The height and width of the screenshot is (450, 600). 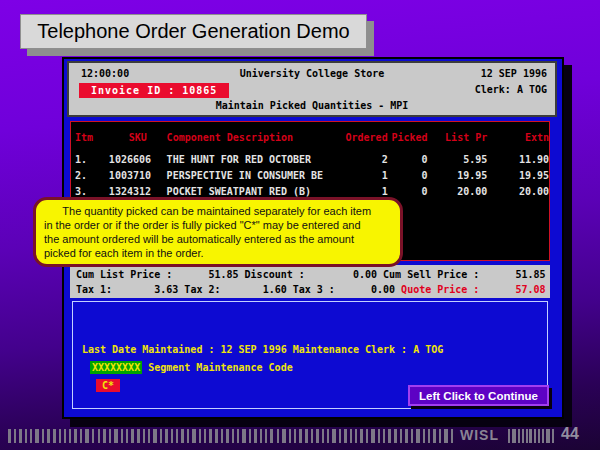 What do you see at coordinates (116, 368) in the screenshot?
I see `segment-code-field: XXXXXXXX` at bounding box center [116, 368].